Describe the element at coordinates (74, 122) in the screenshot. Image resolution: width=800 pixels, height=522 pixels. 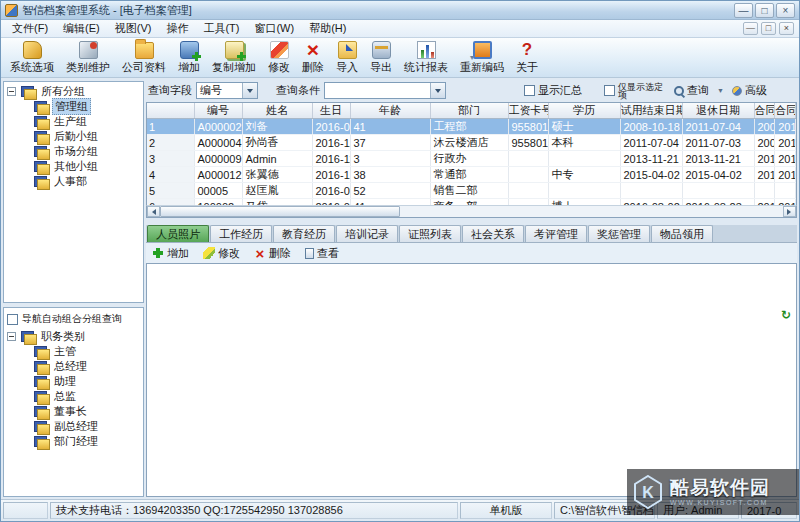
I see `tree-item: 生产组` at that location.